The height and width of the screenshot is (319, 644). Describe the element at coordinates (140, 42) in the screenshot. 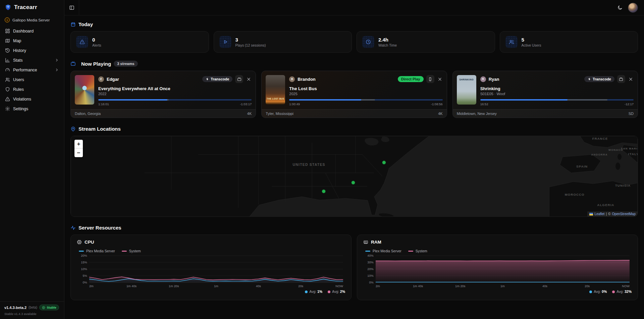

I see `stat-card-alerts: 0Alerts` at that location.